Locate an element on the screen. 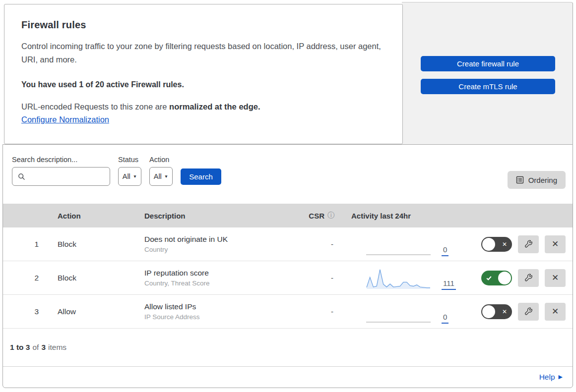 The height and width of the screenshot is (392, 576). items-word: items is located at coordinates (58, 347).